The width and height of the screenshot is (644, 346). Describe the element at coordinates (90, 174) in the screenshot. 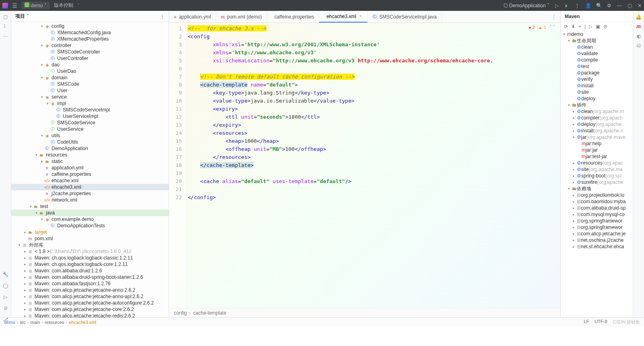

I see `tree-row: ≡caffeine.properties` at that location.